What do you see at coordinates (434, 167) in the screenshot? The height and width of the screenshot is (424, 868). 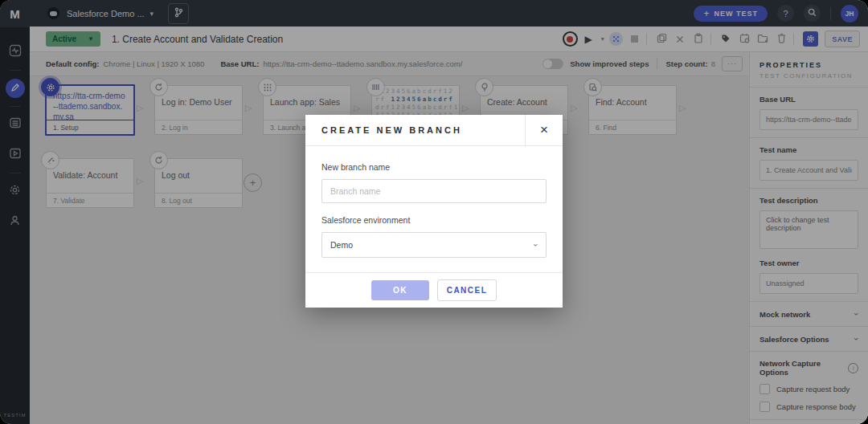 I see `branch-name-label: New branch name` at bounding box center [434, 167].